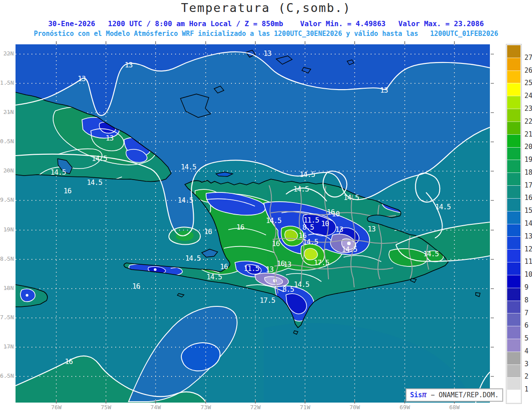 This screenshot has width=532, height=411. What do you see at coordinates (528, 121) in the screenshot?
I see `colorbar-tick-label: 22` at bounding box center [528, 121].